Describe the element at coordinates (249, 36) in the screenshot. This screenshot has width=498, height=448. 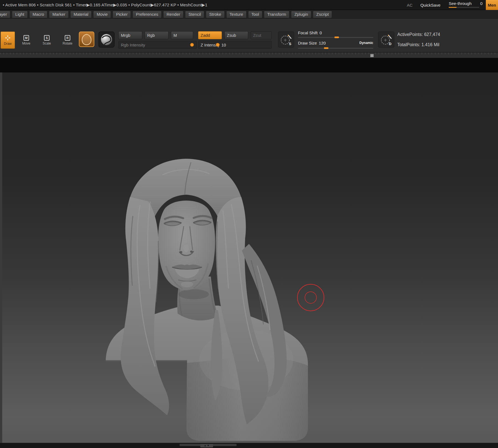
I see `top-toolbar: Draw M Move S Scale R Rotate` at that location.